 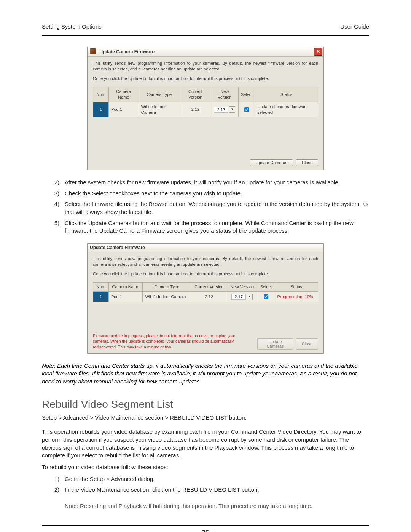 What do you see at coordinates (206, 530) in the screenshot?
I see `page-number: 75` at bounding box center [206, 530].